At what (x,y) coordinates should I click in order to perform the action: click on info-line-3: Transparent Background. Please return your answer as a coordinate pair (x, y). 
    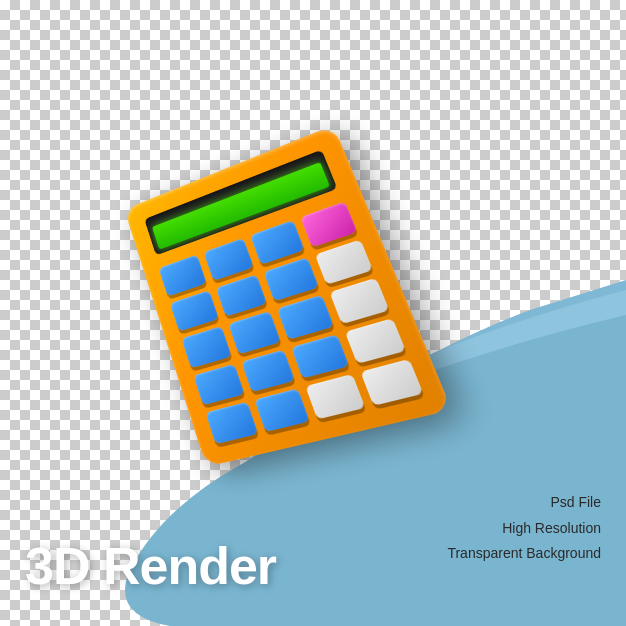
    Looking at the image, I should click on (524, 554).